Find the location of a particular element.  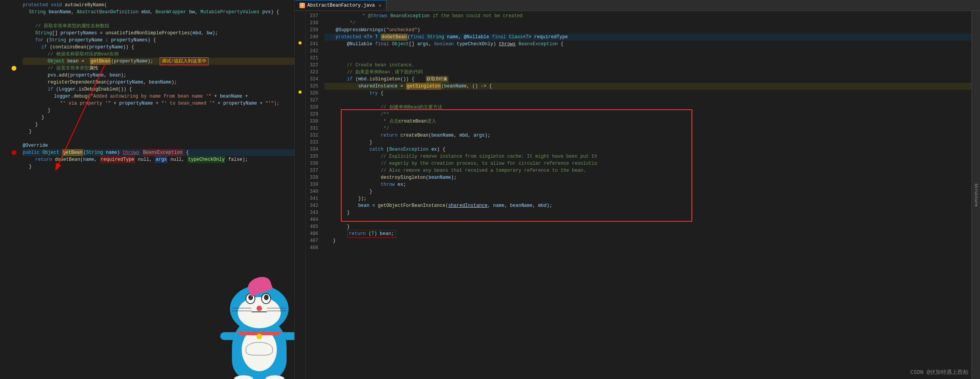

structure-label: Structure is located at coordinates (976, 195).